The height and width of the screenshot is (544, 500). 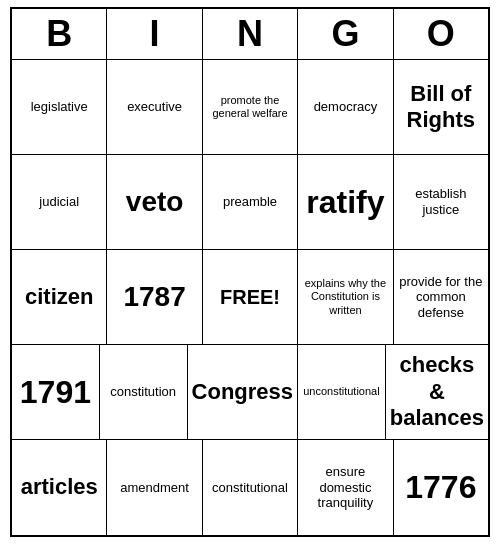 What do you see at coordinates (250, 488) in the screenshot?
I see `bingo-cell-4-2: constitutional` at bounding box center [250, 488].